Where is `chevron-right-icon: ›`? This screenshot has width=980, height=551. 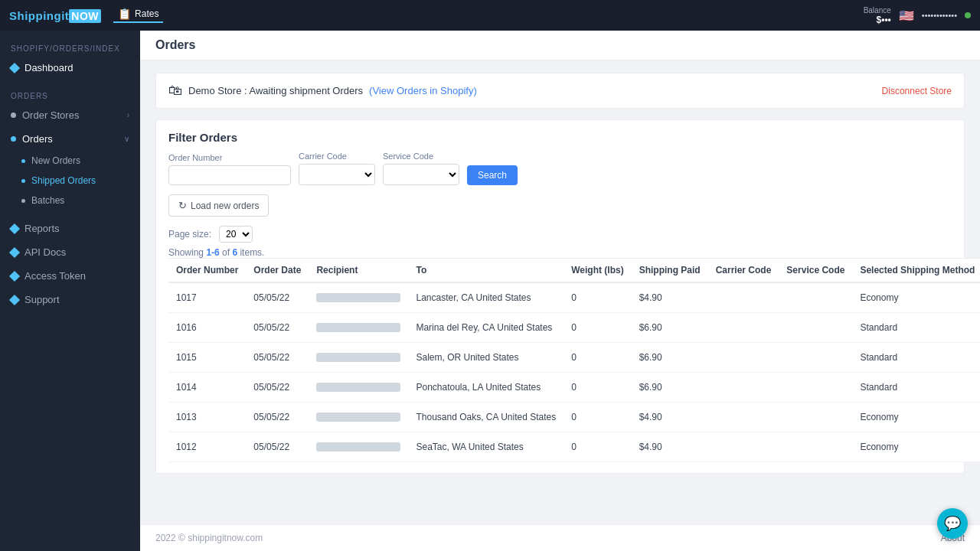 chevron-right-icon: › is located at coordinates (129, 115).